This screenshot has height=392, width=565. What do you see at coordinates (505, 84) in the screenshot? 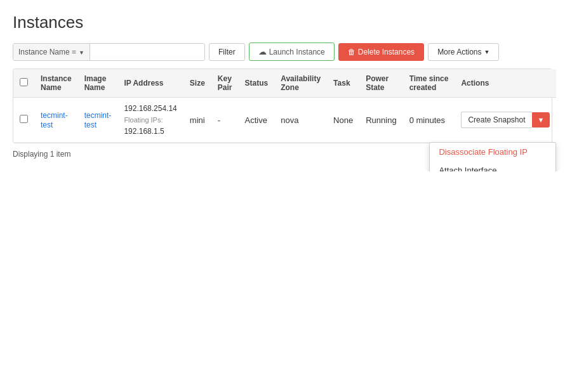
I see `col-actions: Actions` at bounding box center [505, 84].